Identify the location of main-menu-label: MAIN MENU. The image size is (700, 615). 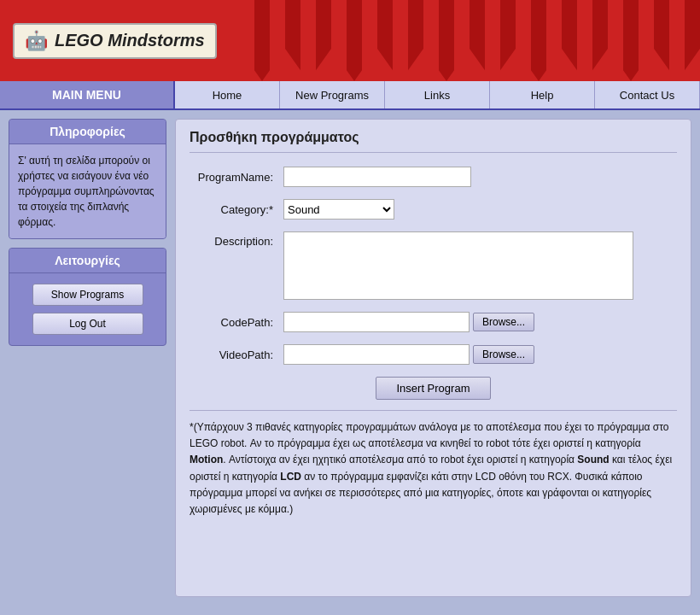
(87, 95).